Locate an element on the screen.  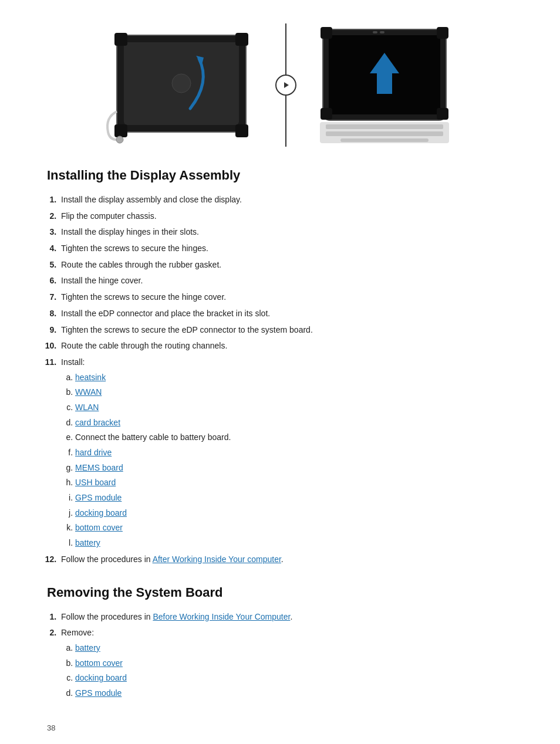
link-mems-board: MEMS board is located at coordinates (99, 468).